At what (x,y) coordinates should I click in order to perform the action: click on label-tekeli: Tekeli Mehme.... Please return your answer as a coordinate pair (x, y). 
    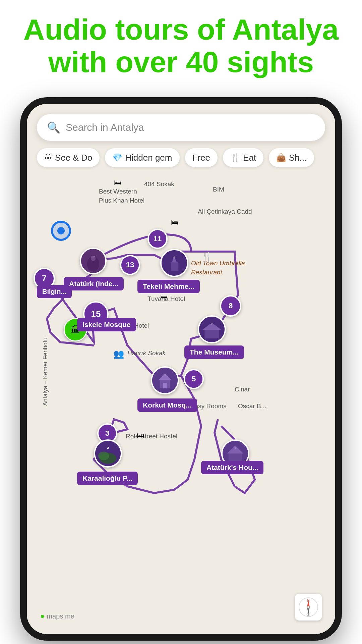
    Looking at the image, I should click on (169, 286).